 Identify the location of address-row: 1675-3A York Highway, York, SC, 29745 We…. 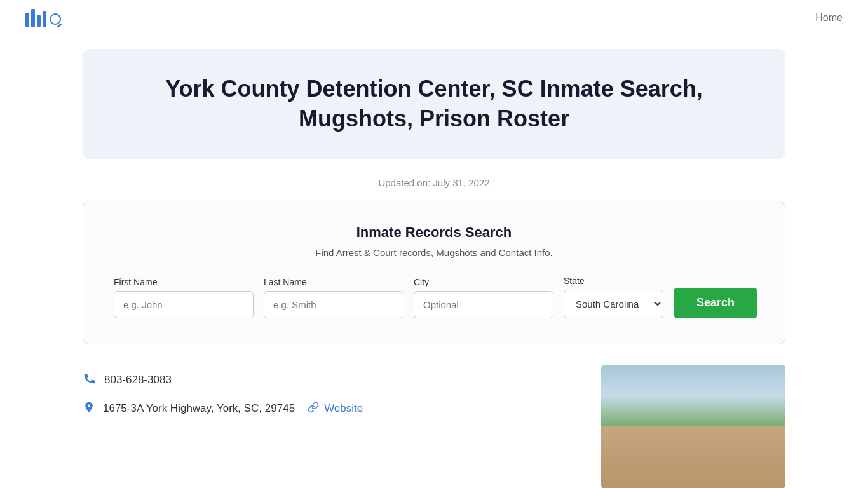
(222, 409).